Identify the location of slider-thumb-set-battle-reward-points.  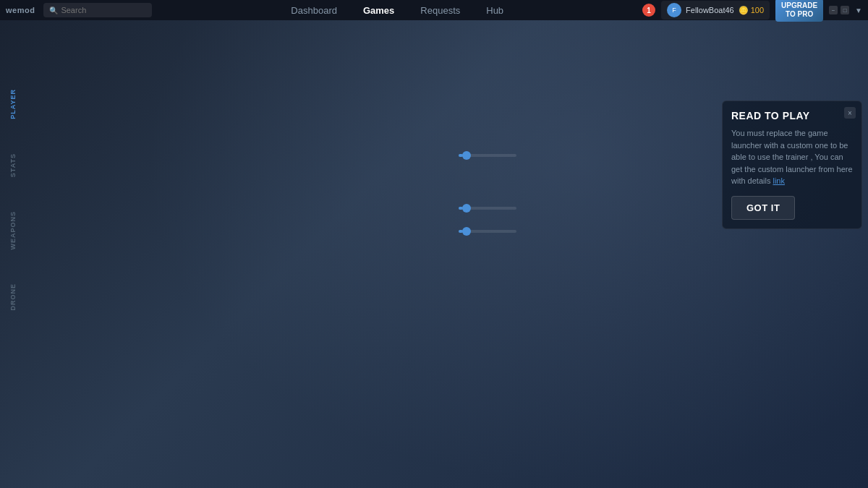
(467, 231).